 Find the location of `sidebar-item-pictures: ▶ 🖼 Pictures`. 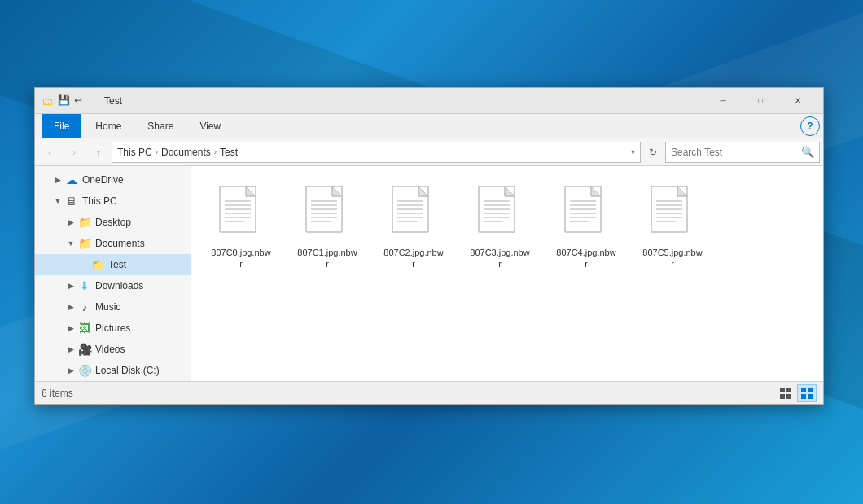

sidebar-item-pictures: ▶ 🖼 Pictures is located at coordinates (112, 328).